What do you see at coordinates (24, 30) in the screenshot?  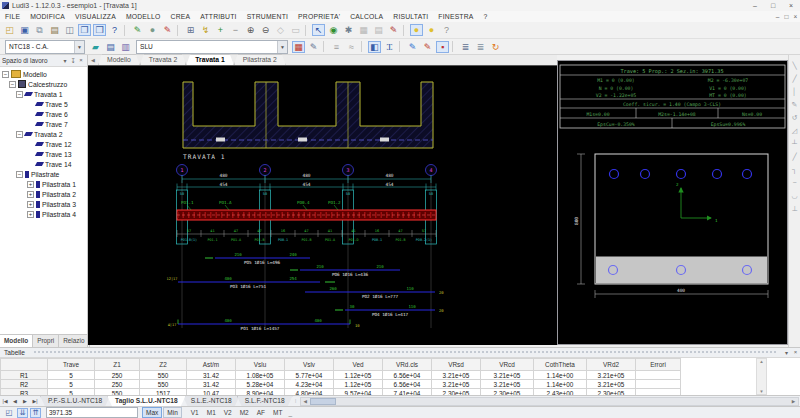 I see `toolbar-icon: ▣` at bounding box center [24, 30].